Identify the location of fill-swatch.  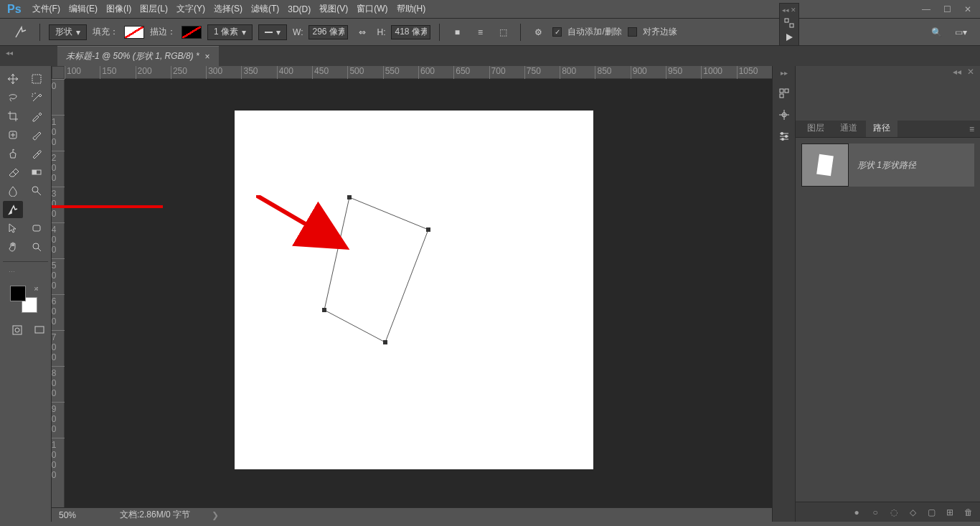
(134, 32).